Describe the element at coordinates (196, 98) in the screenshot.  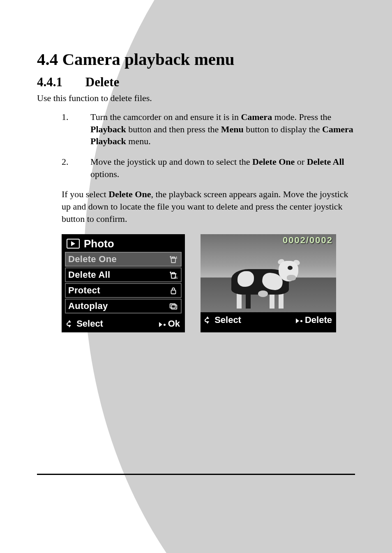
I see `intro-text: Use this function to delete files.` at that location.